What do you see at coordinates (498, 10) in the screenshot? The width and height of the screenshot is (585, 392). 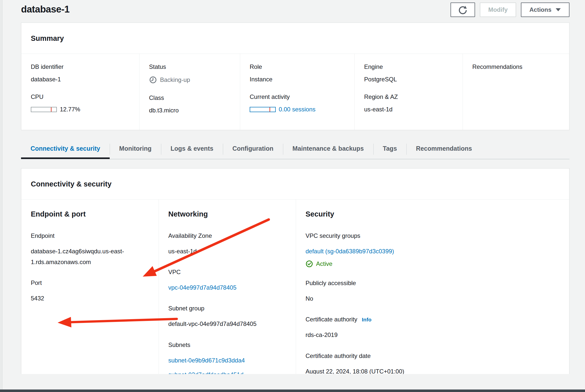 I see `modify-button-label: Modify` at bounding box center [498, 10].